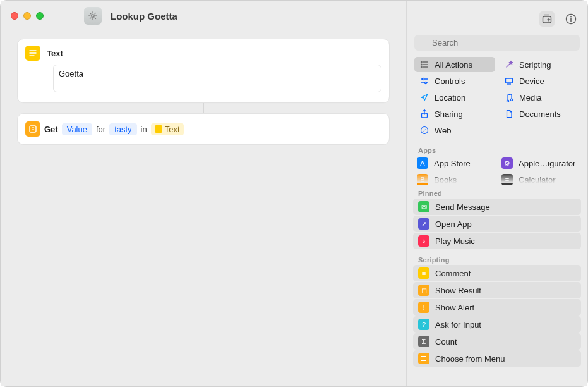 This screenshot has height=387, width=588. What do you see at coordinates (144, 129) in the screenshot?
I see `in-label: in` at bounding box center [144, 129].